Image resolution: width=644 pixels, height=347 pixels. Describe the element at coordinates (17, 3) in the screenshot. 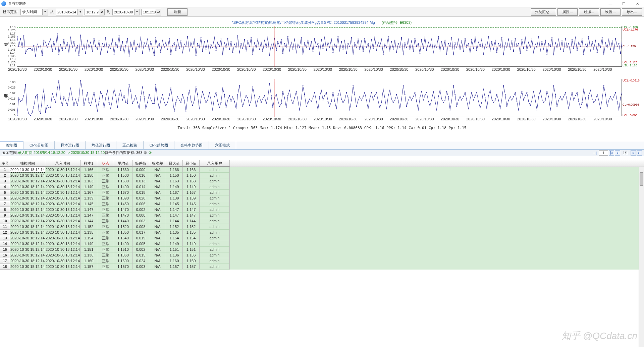

I see `window-title: 查看控制图` at that location.